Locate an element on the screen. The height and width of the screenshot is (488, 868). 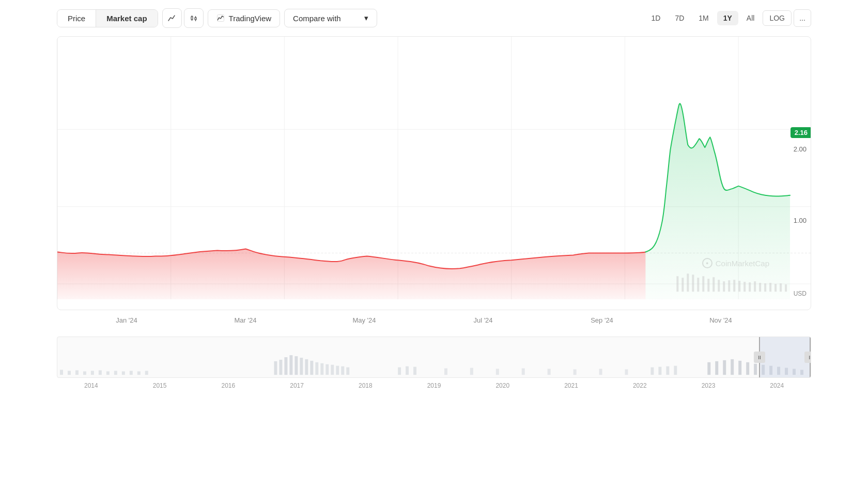
log-button: LOG is located at coordinates (777, 18).